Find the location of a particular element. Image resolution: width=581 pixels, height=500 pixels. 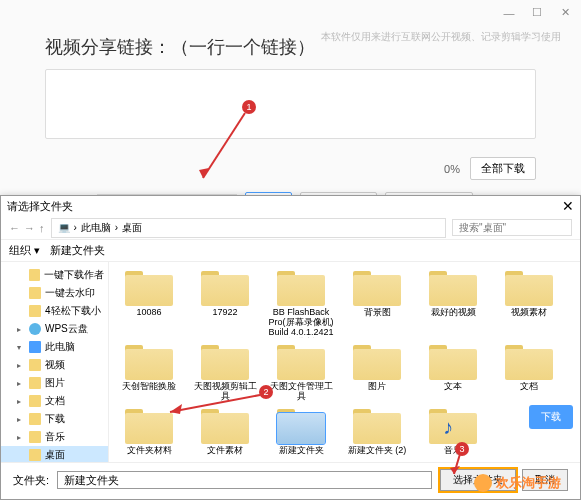

download-button: 下载 is located at coordinates (551, 417).